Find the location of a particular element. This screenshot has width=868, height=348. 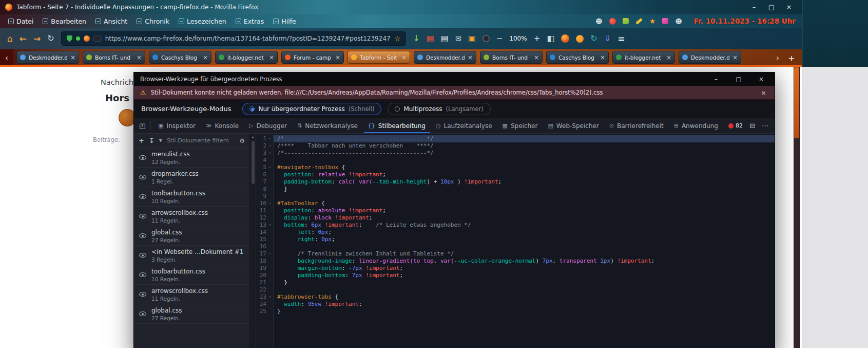

stylesheet-item: dropmarker.css 1 Regel. is located at coordinates (192, 177).